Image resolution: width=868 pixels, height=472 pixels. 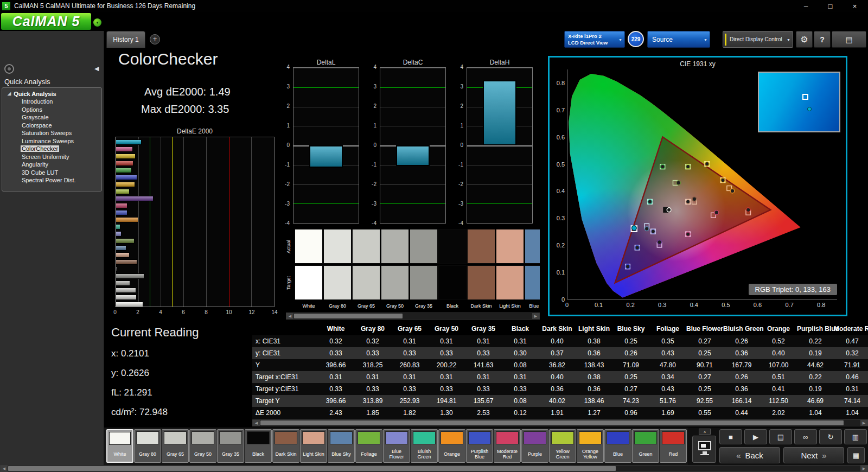 I want to click on patch-button-purplish-blue: Purplish Blue, so click(x=480, y=446).